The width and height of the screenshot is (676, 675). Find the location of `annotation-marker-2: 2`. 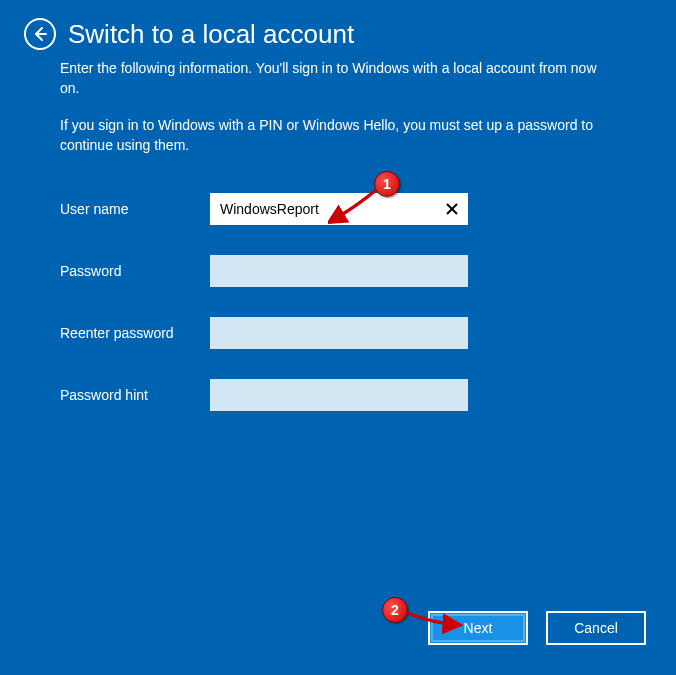

annotation-marker-2: 2 is located at coordinates (395, 610).